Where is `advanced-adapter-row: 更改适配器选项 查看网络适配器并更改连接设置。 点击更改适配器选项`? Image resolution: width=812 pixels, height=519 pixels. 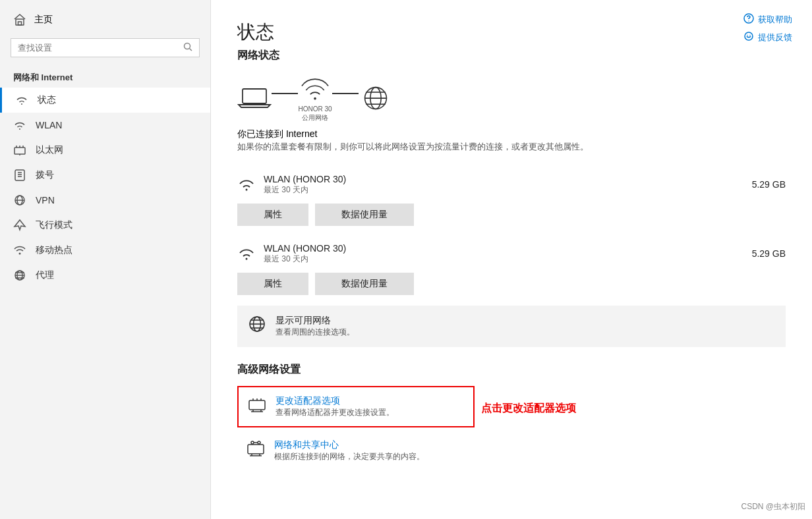
advanced-adapter-row: 更改适配器选项 查看网络适配器并更改连接设置。 点击更改适配器选项 is located at coordinates (511, 408).